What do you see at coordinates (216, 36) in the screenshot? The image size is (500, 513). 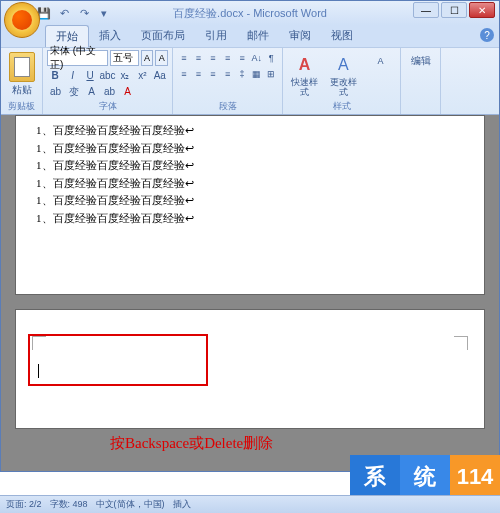 I see `tab-references: 引用` at bounding box center [216, 36].